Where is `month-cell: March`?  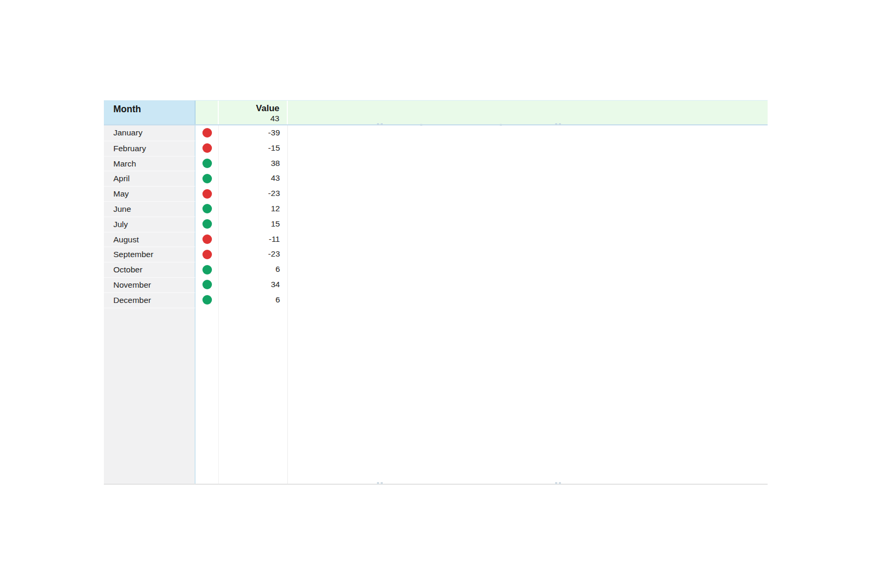 month-cell: March is located at coordinates (150, 163).